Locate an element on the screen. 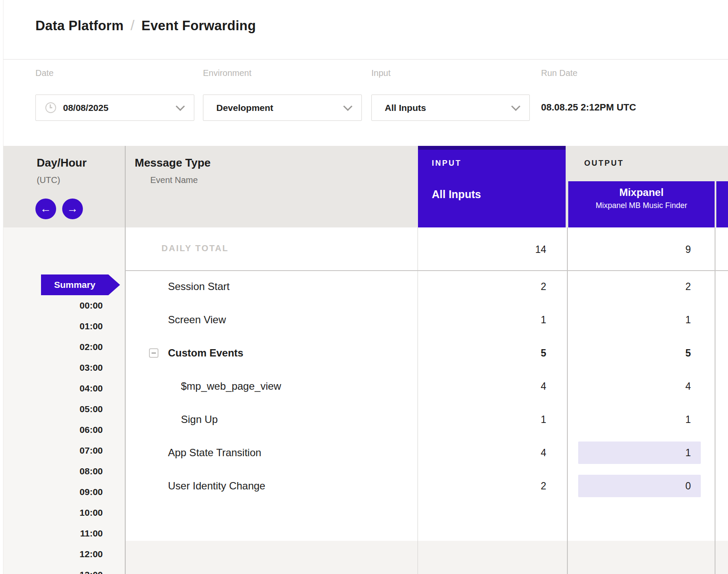 Image resolution: width=728 pixels, height=574 pixels. sidebar-item-hour: 03:00 is located at coordinates (73, 368).